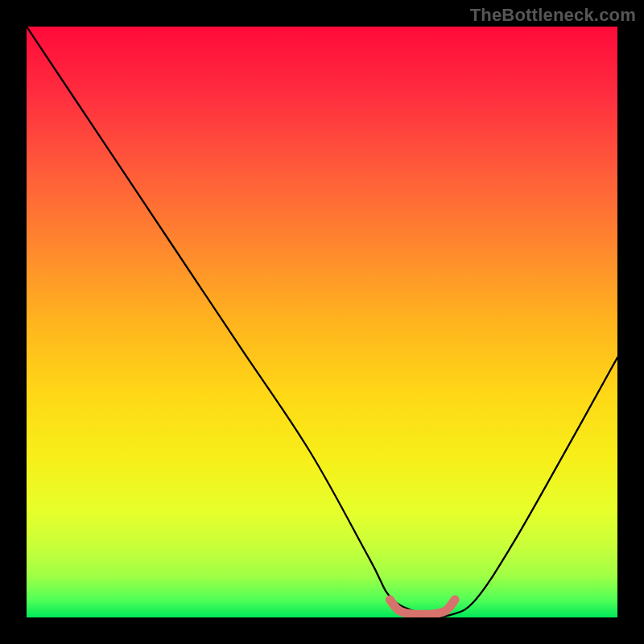 This screenshot has height=644, width=644. What do you see at coordinates (553, 15) in the screenshot?
I see `watermark-text: TheBottleneck.com` at bounding box center [553, 15].